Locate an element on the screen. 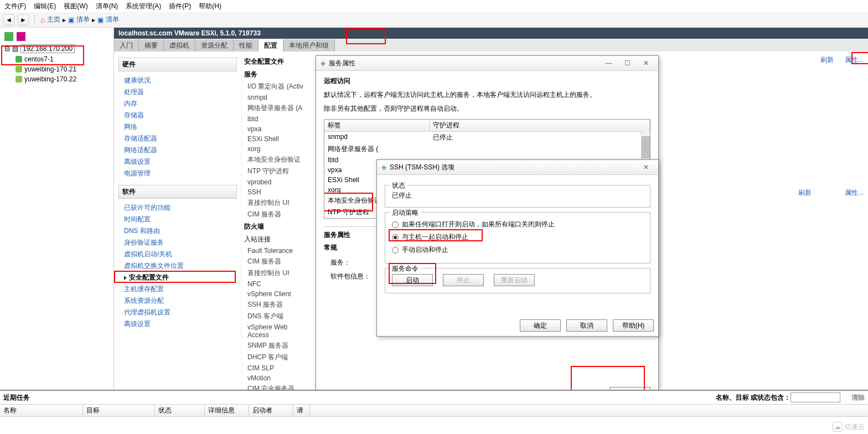 The image size is (868, 434). nav-back-button: ◄ is located at coordinates (9, 20).